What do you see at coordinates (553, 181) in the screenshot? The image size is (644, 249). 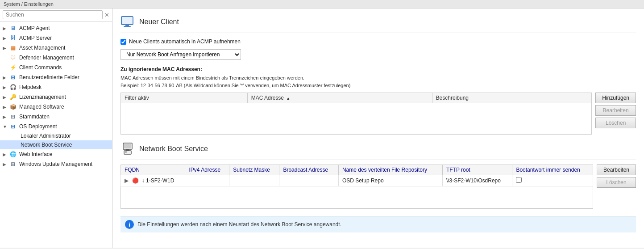 I see `nbs-boot-always-cell` at bounding box center [553, 181].